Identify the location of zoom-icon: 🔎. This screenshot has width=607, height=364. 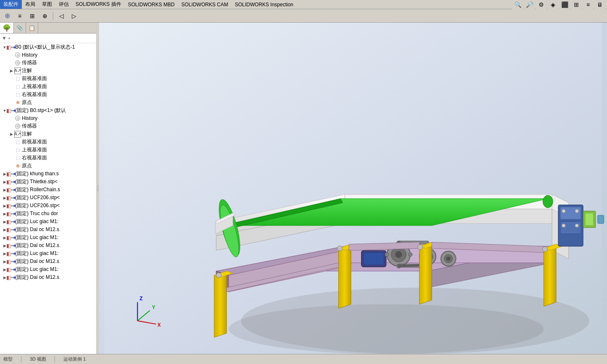
(529, 5).